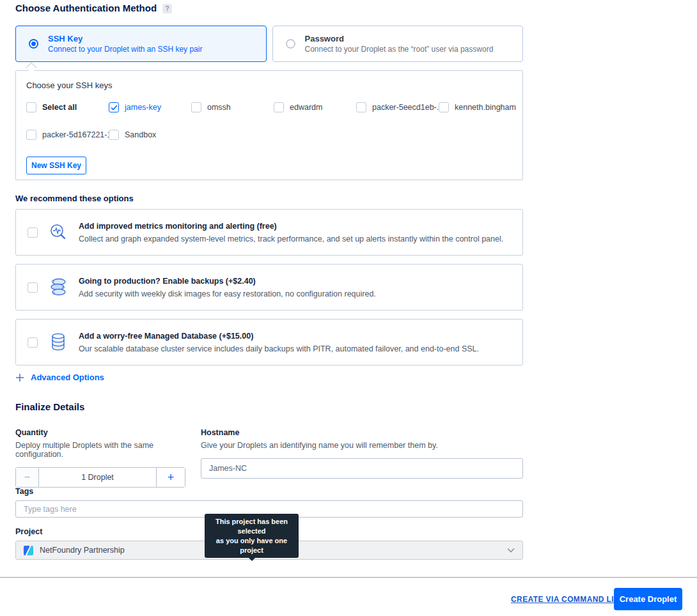  Describe the element at coordinates (568, 599) in the screenshot. I see `create-via-command-line-link: CREATE VIA COMMAND LINE` at that location.